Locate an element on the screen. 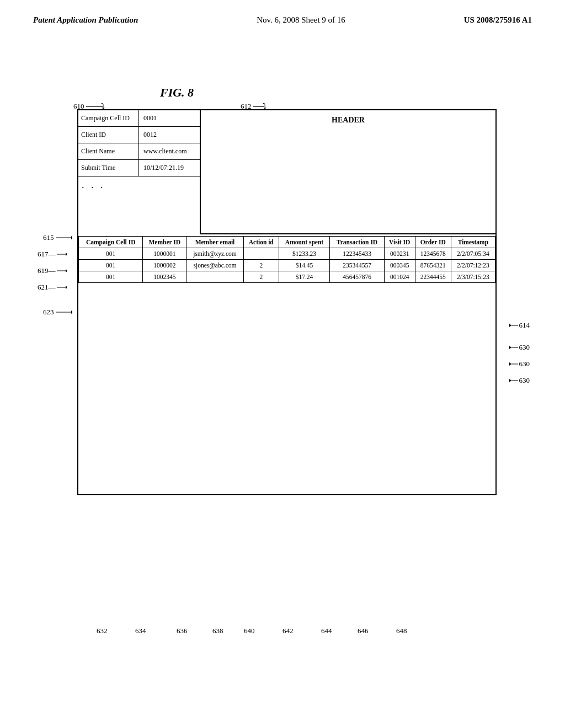 The width and height of the screenshot is (565, 728). table-cell: $17.24 is located at coordinates (305, 277).